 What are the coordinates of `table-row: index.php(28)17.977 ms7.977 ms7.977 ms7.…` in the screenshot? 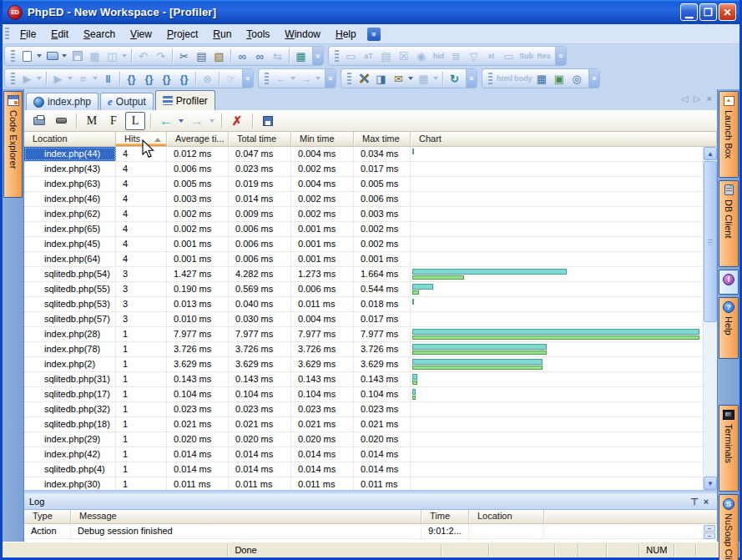 It's located at (364, 335).